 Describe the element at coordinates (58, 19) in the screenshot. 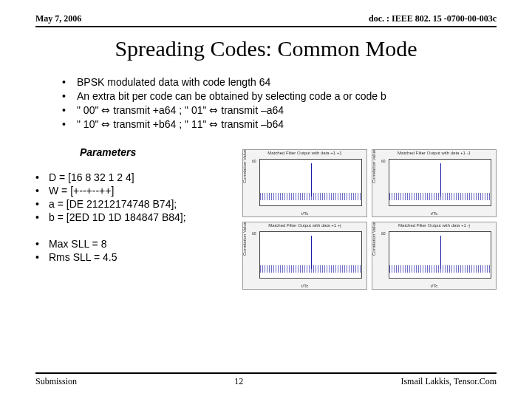

I see `header-date: May 7, 2006` at that location.